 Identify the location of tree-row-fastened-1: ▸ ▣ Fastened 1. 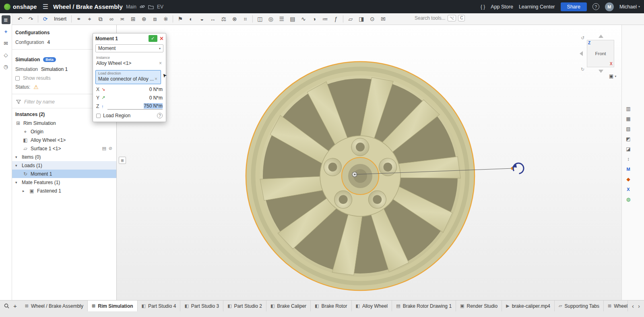
(64, 191).